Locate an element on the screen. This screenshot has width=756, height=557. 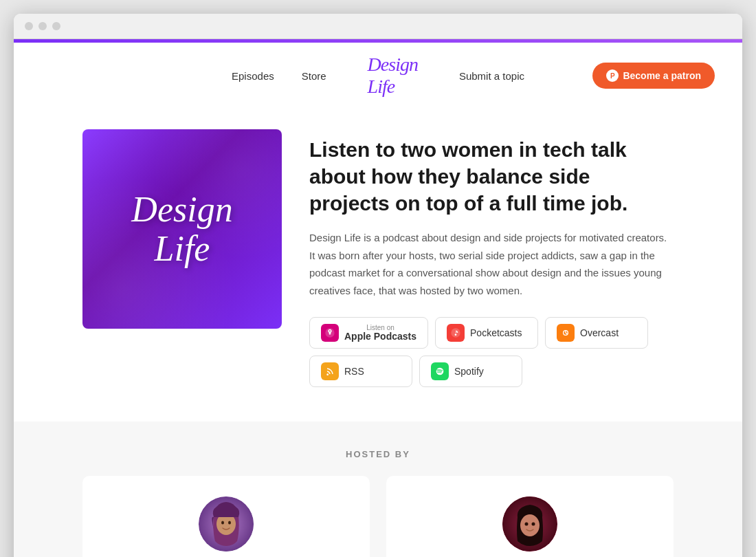
main-nav: Episodes Store DesignLife Submit a topic… is located at coordinates (378, 76).